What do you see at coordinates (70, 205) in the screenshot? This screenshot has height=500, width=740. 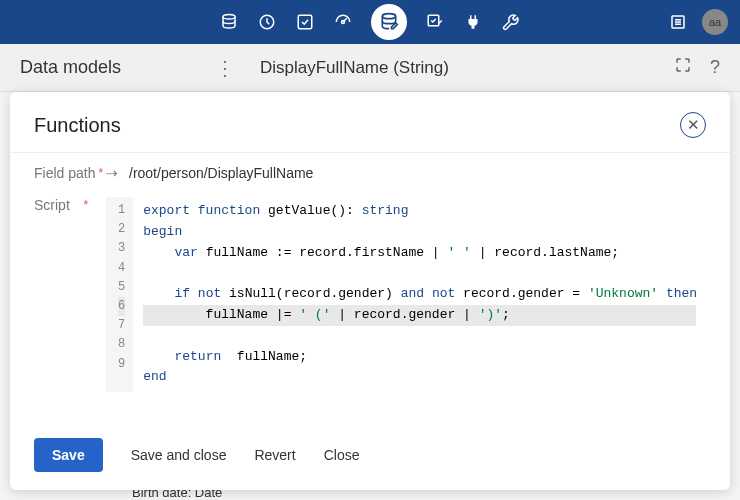 I see `script-label: Script *` at bounding box center [70, 205].